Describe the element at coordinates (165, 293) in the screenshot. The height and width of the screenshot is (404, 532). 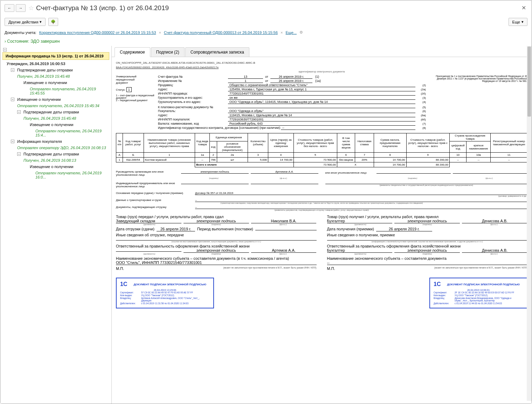
I see `signature-stamp-1: 1СДОКУМЕНТ ПОДПИСАН ЭЛЕКТРОННОЙ ПОДПИСЬЮ…` at that location.